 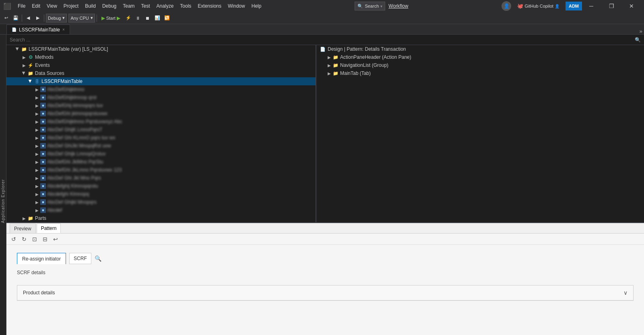 What do you see at coordinates (24, 73) in the screenshot?
I see `datasources-expand: ▶` at bounding box center [24, 73].